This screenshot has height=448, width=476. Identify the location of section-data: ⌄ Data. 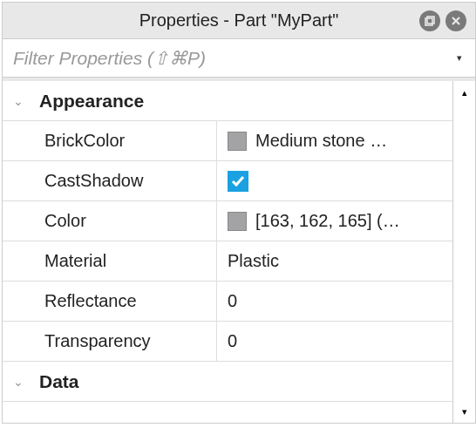
(228, 382).